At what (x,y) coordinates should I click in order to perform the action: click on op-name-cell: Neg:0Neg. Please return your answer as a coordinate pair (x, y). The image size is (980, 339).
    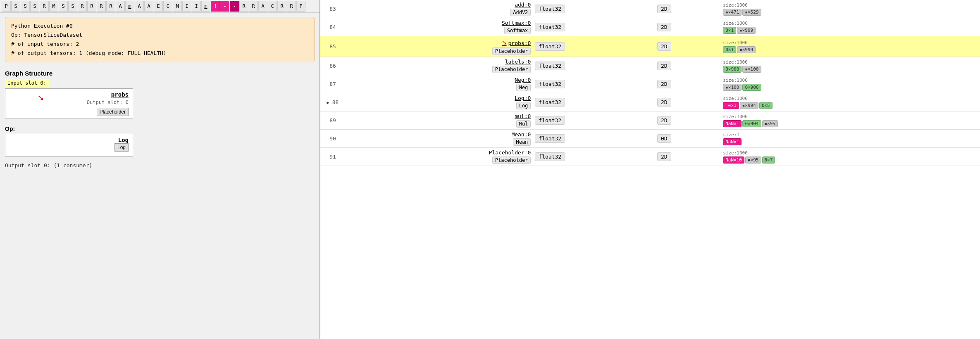
    Looking at the image, I should click on (439, 84).